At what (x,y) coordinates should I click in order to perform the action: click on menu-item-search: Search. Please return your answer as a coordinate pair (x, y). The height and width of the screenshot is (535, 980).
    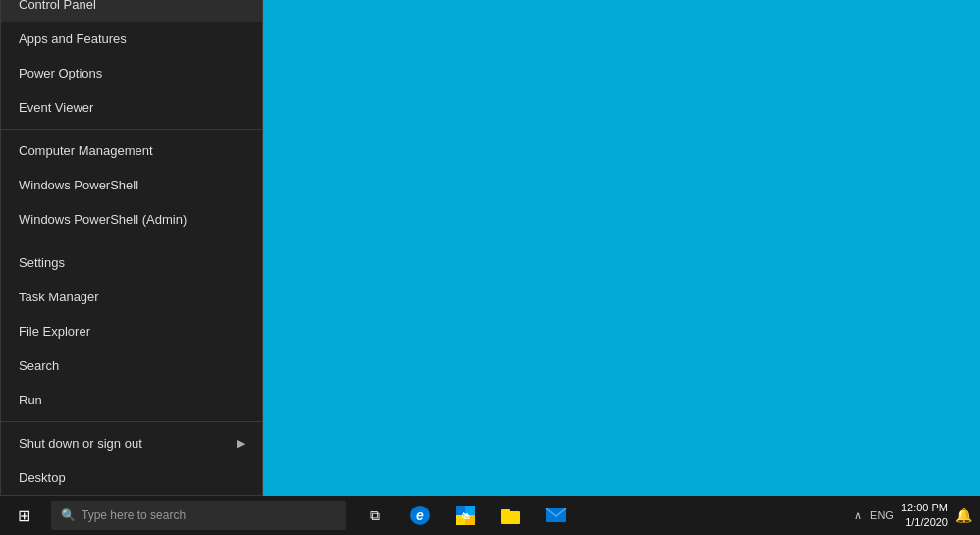
    Looking at the image, I should click on (132, 365).